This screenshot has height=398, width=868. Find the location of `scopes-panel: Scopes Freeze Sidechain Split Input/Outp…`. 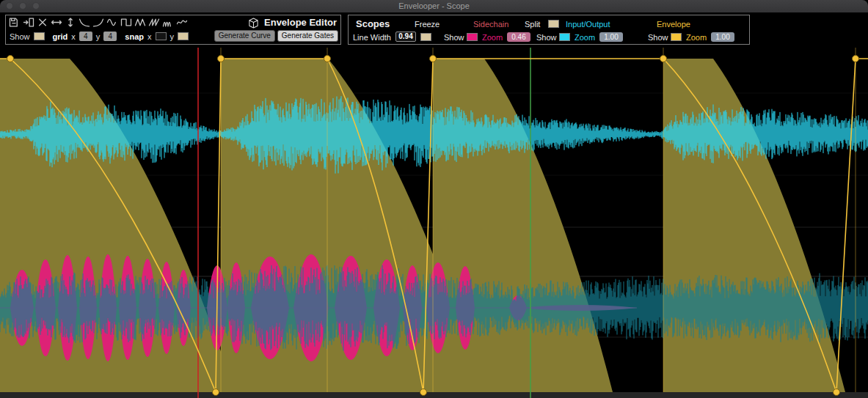

scopes-panel: Scopes Freeze Sidechain Split Input/Outp… is located at coordinates (549, 29).